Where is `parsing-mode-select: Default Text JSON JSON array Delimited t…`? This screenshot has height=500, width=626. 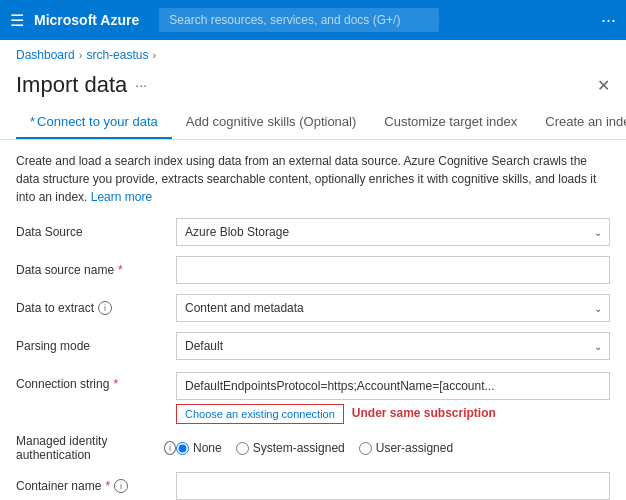
parsing-mode-select: Default Text JSON JSON array Delimited t… is located at coordinates (393, 346).